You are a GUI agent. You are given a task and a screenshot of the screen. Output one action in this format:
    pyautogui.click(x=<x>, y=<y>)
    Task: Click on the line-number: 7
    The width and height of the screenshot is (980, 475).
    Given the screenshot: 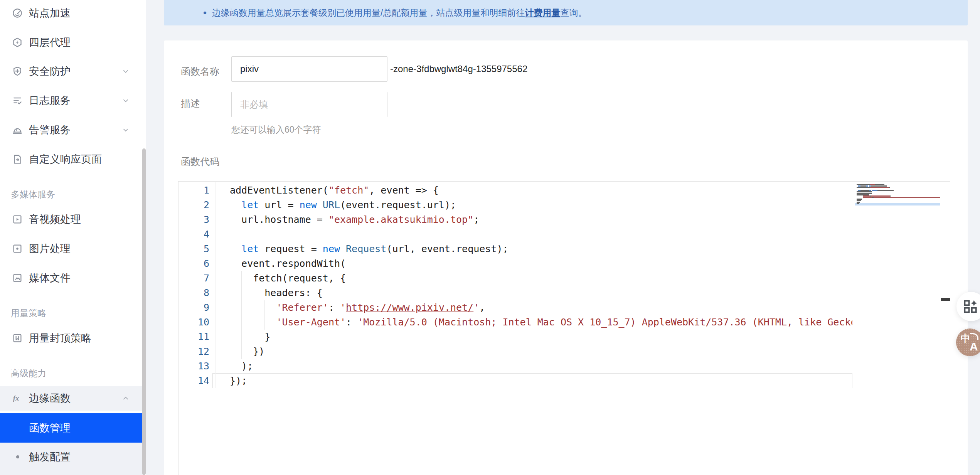 What is the action you would take?
    pyautogui.click(x=194, y=278)
    